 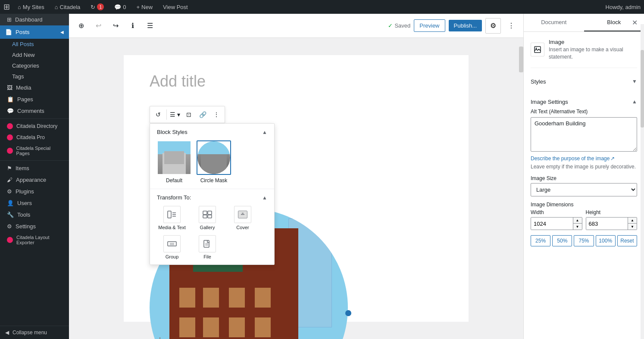 What do you see at coordinates (97, 7) in the screenshot?
I see `updates-menu: ↻ 1` at bounding box center [97, 7].